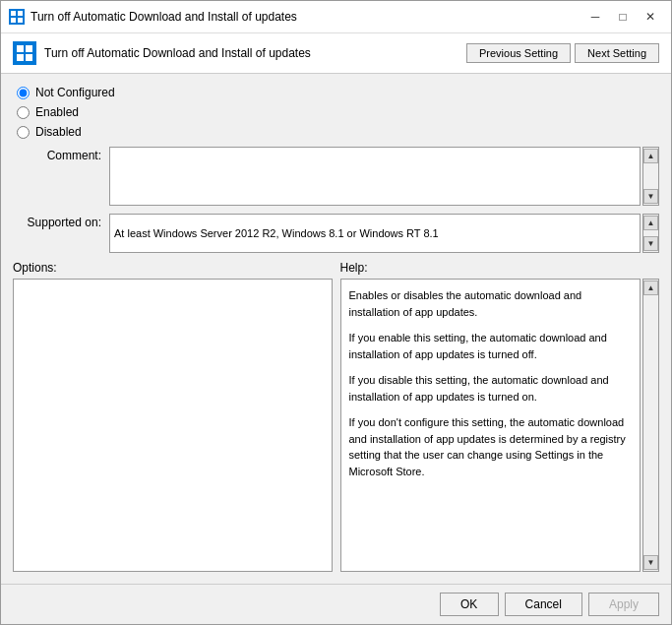  I want to click on supported-scroll-up: ▲, so click(651, 222).